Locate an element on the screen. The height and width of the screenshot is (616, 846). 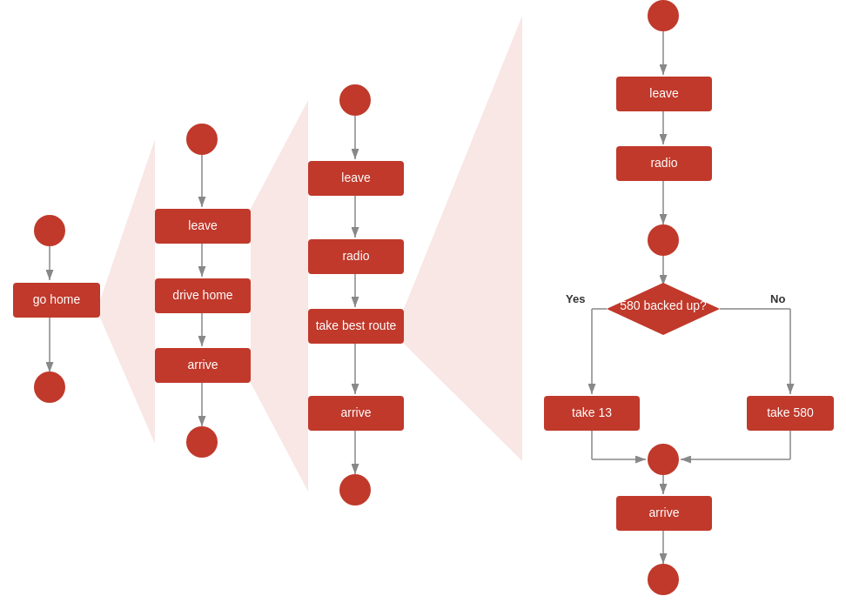
col1-start-circle is located at coordinates (50, 231).